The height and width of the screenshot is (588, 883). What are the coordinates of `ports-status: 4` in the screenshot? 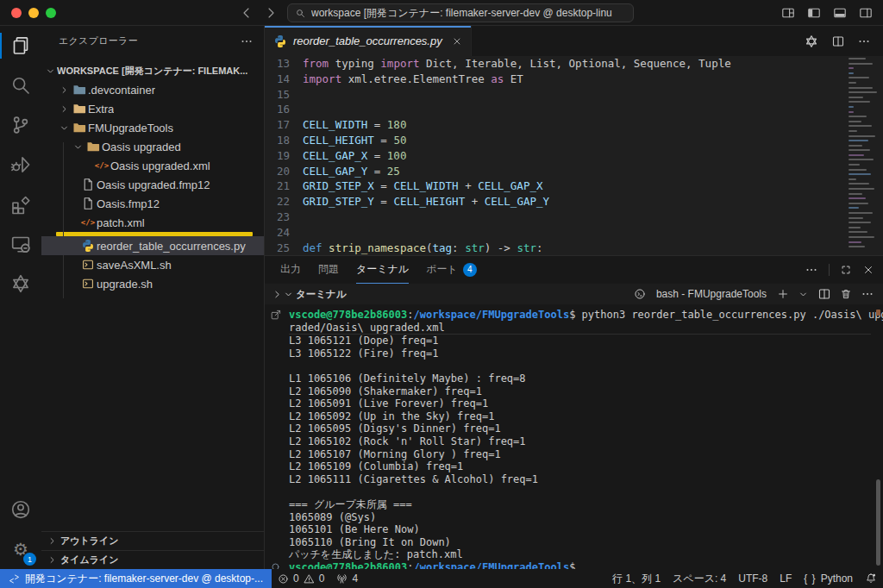 It's located at (347, 579).